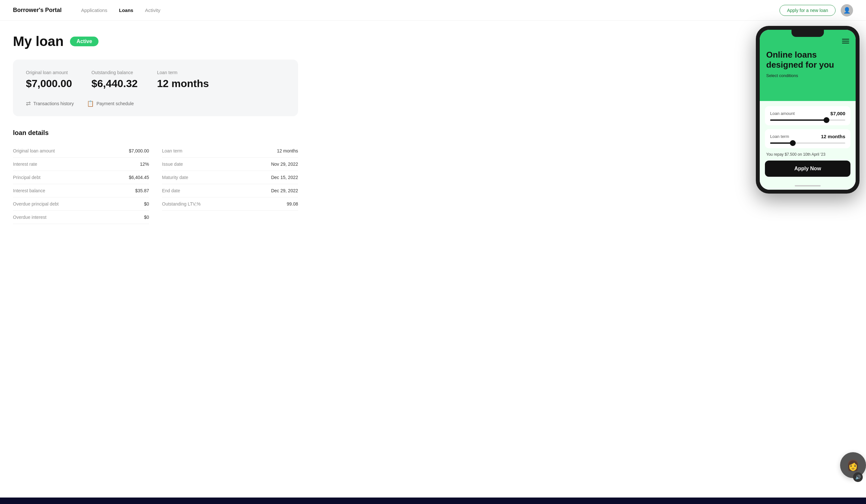 The image size is (866, 504). What do you see at coordinates (808, 10) in the screenshot?
I see `apply-new-loan-button: Apply for a new loan` at bounding box center [808, 10].